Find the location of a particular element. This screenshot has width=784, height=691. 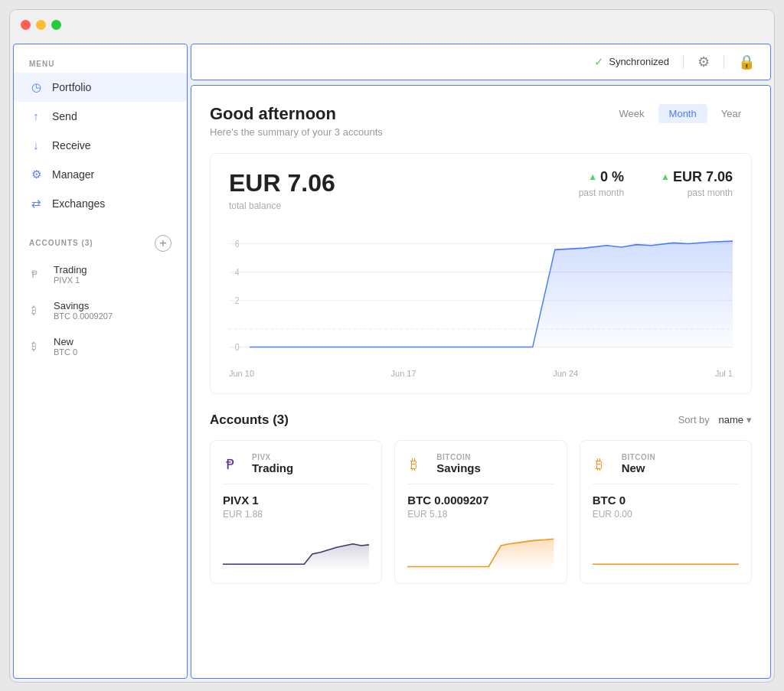

sync-check-icon: ✓ is located at coordinates (599, 62).